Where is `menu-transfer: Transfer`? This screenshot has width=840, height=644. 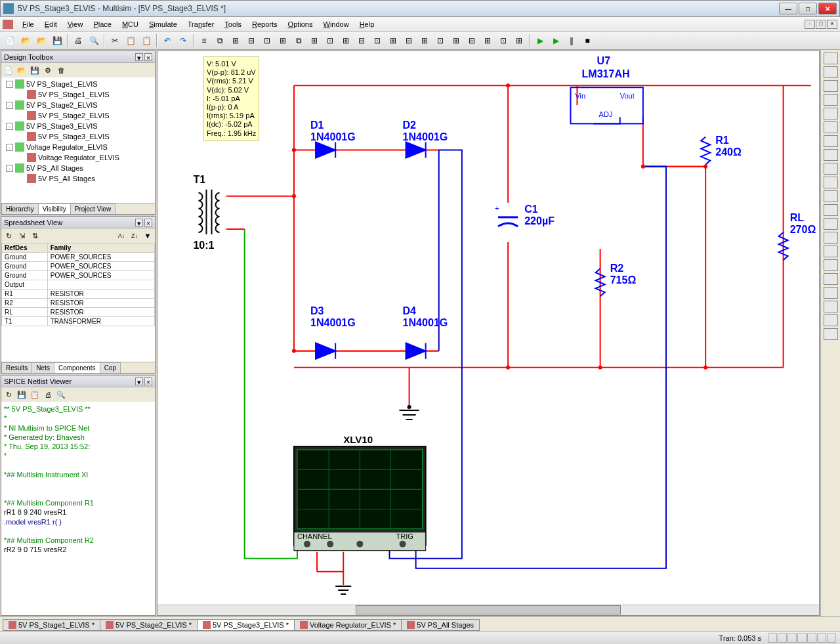
menu-transfer: Transfer is located at coordinates (201, 24).